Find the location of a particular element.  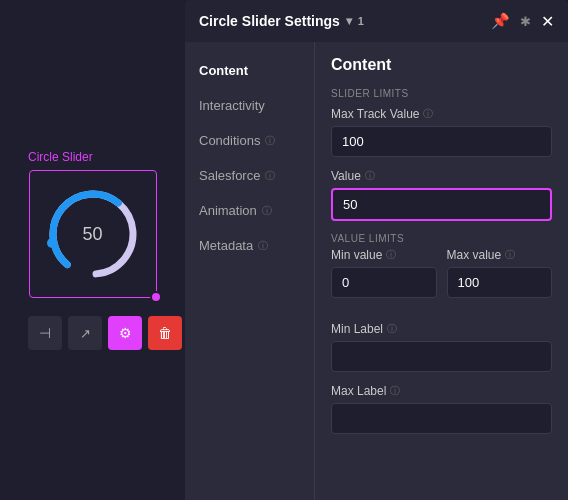

max-label-label: Max Label ⓘ is located at coordinates (442, 391).